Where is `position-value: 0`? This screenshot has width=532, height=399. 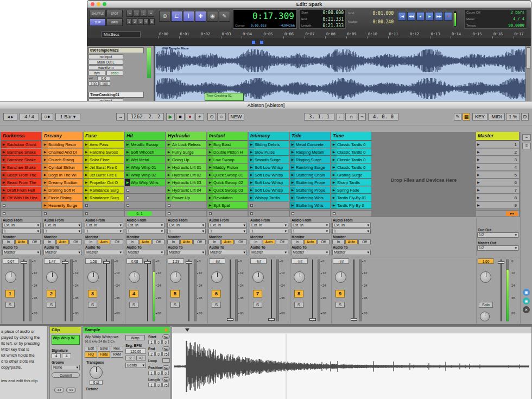 position-value: 0 is located at coordinates (159, 373).